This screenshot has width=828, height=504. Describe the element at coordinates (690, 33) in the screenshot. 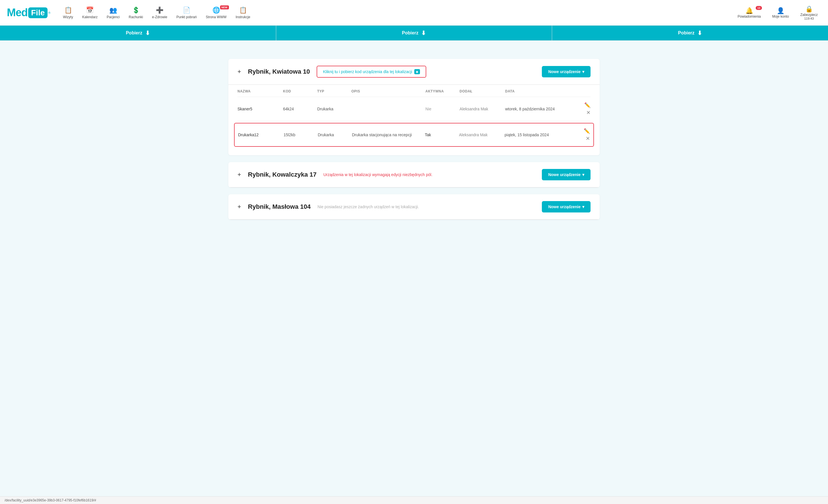

I see `download-button-3: Pobierz ⬇` at that location.